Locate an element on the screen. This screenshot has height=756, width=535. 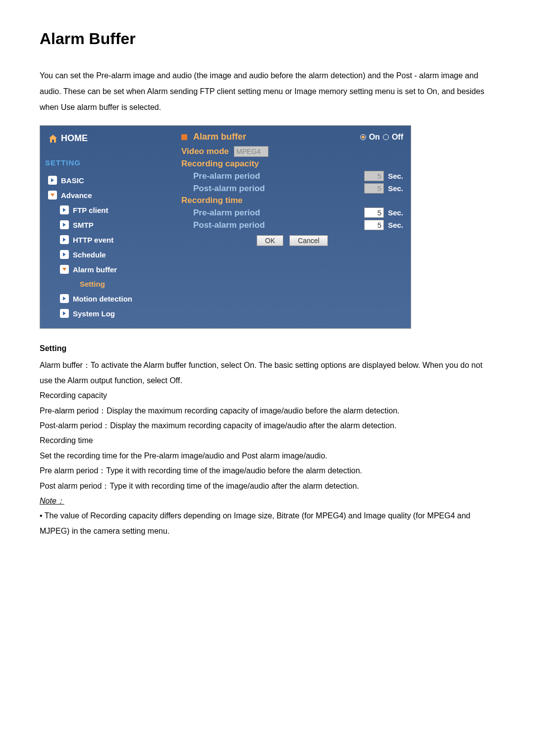
sidebar-item-http: HTTP event is located at coordinates (107, 240).